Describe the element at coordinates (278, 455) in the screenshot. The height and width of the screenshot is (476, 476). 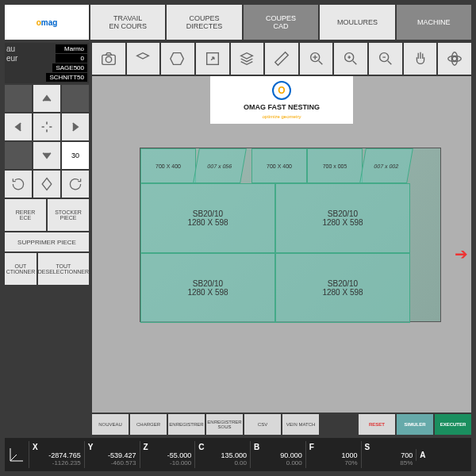
I see `axis-b: B90.0000.000` at that location.